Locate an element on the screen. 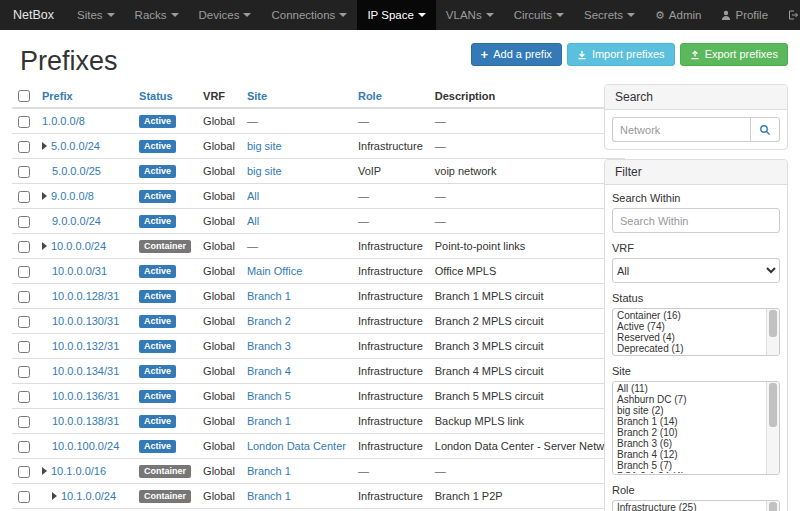 The image size is (800, 511). site-link: Main Office is located at coordinates (274, 271).